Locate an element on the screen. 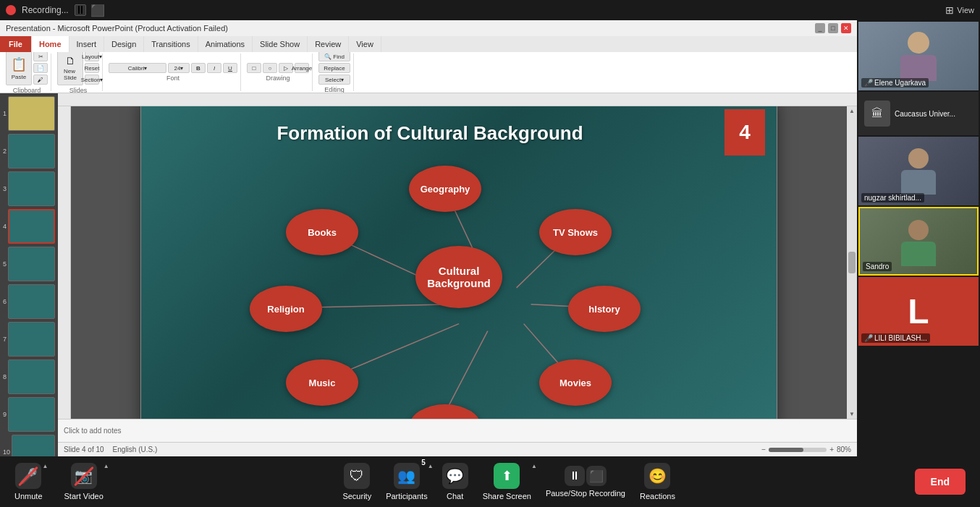 This screenshot has width=980, height=507. chat-label: Chat is located at coordinates (455, 496).